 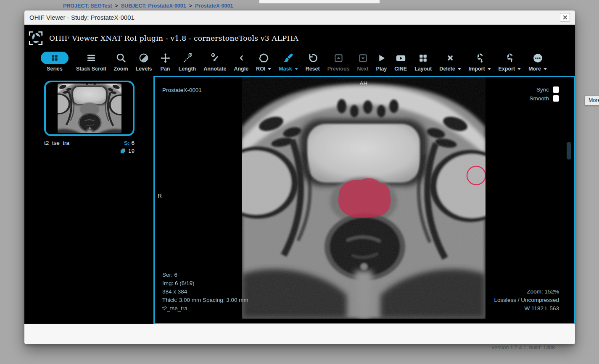 What do you see at coordinates (148, 6) in the screenshot?
I see `breadcrumb: PROJECT: SEGTest > SUBJECT: ProstateX-00…` at bounding box center [148, 6].